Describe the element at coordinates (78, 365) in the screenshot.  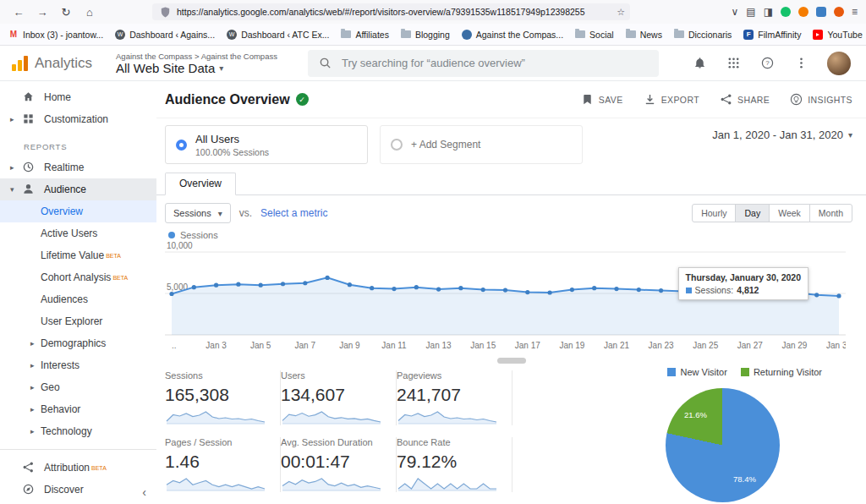
I see `sidebar-item-interests: ▸Interests` at that location.